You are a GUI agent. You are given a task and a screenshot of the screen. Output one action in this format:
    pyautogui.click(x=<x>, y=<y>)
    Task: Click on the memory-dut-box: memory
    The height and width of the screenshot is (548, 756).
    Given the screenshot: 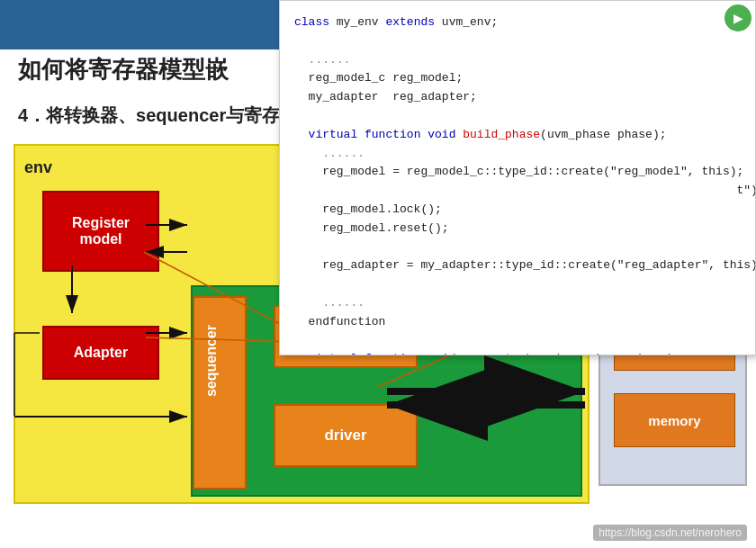 What is the action you would take?
    pyautogui.click(x=675, y=420)
    